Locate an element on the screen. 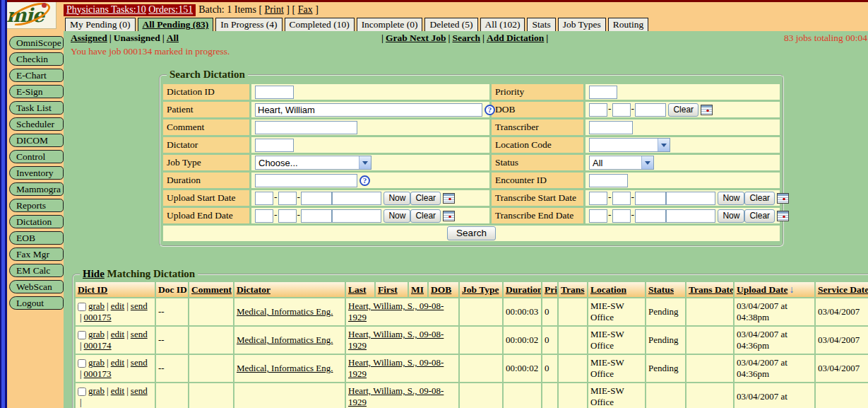 The width and height of the screenshot is (868, 408). sidebar-item-dicom: DICOM is located at coordinates (37, 140).